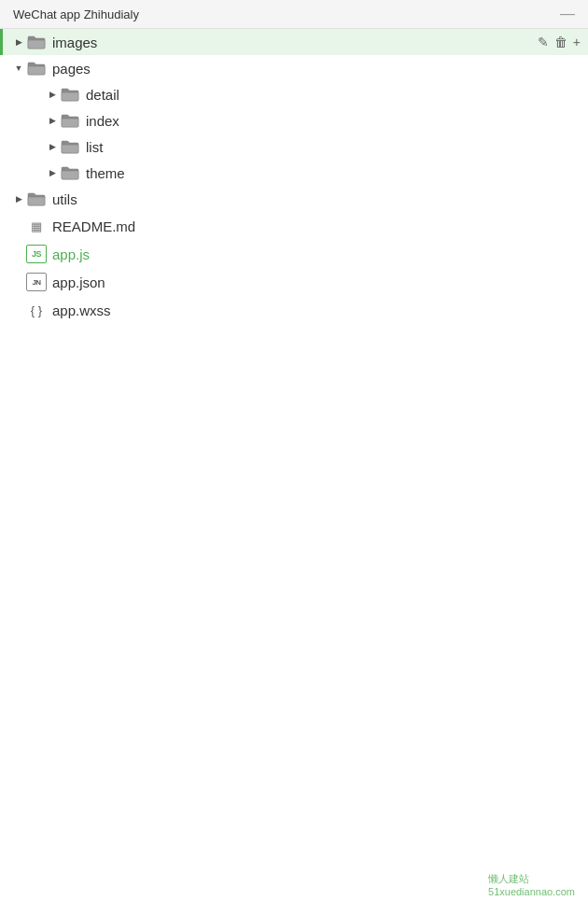 The image size is (588, 915). What do you see at coordinates (105, 174) in the screenshot?
I see `tree-item-theme-label: theme` at bounding box center [105, 174].